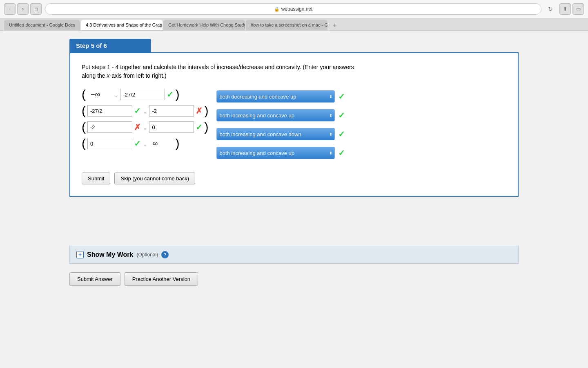  Describe the element at coordinates (550, 9) in the screenshot. I see `reload-button: ↻` at that location.